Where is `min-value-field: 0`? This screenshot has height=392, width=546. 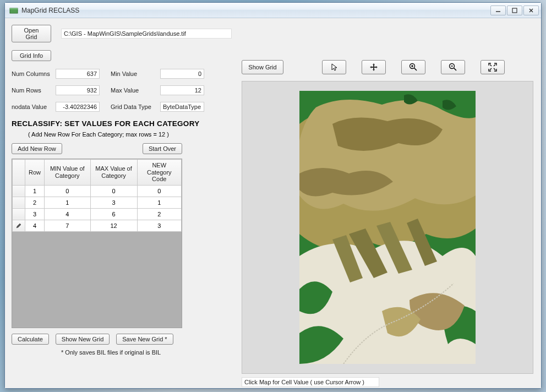
min-value-field: 0 is located at coordinates (182, 74).